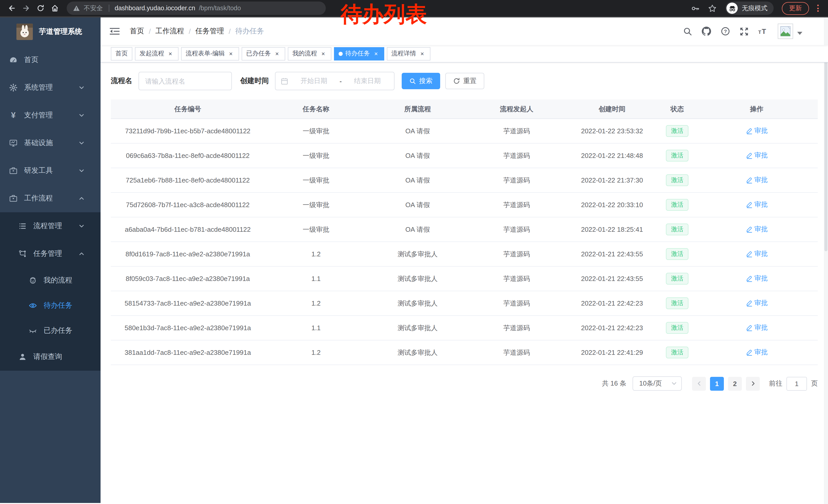 This screenshot has height=504, width=828. Describe the element at coordinates (341, 54) in the screenshot. I see `active-dot` at that location.